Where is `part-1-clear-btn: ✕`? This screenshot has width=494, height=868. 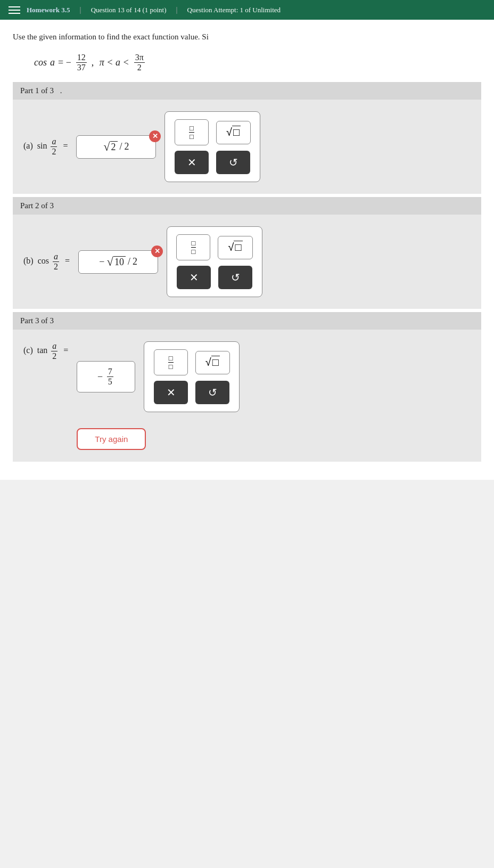
part-1-clear-btn: ✕ is located at coordinates (192, 162).